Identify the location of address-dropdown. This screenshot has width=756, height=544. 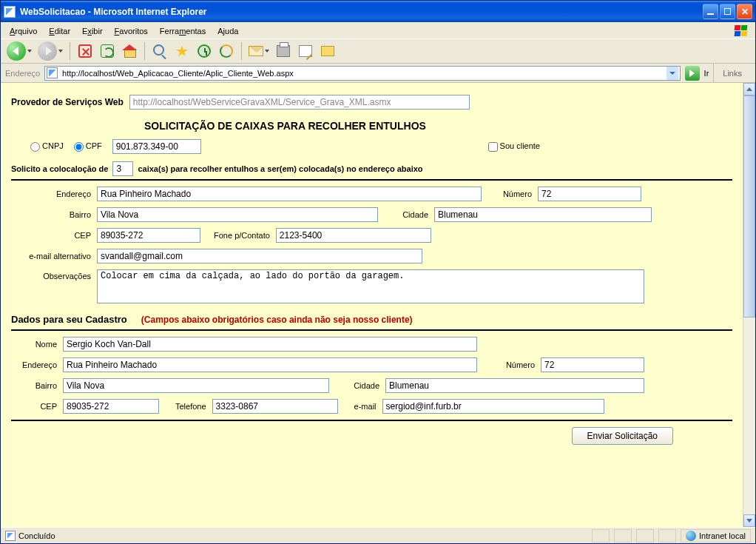
(672, 73).